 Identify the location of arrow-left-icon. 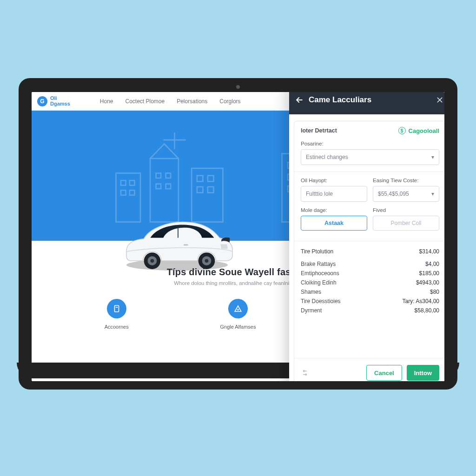
(299, 100).